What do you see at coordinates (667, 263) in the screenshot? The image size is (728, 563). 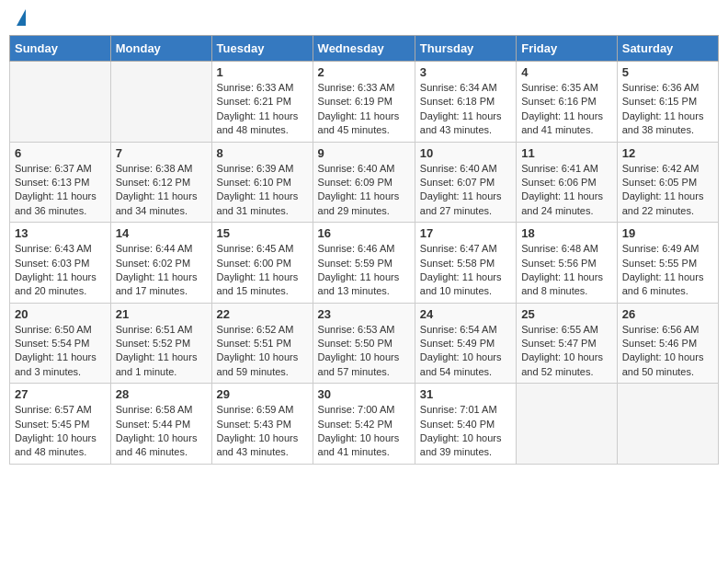 I see `calendar-cell: 19 Sunrise: 6:49 AMSunset: 5:55 PMDaylig…` at bounding box center [667, 263].